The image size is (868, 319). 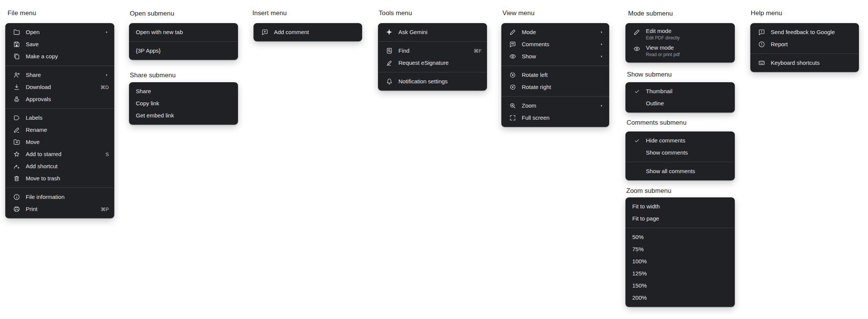 What do you see at coordinates (650, 14) in the screenshot?
I see `mode-submenu-heading: Mode submenu` at bounding box center [650, 14].